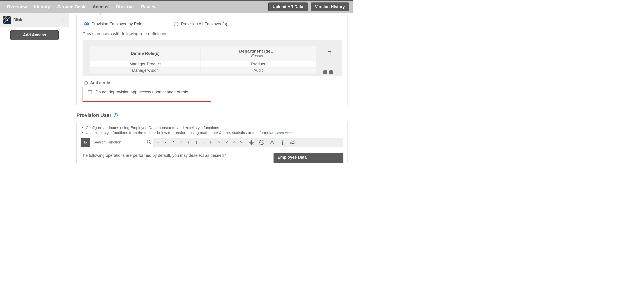 The image size is (644, 305). Describe the element at coordinates (212, 143) in the screenshot. I see `provision-user-card: Configure attributes using Employee Data…` at that location.